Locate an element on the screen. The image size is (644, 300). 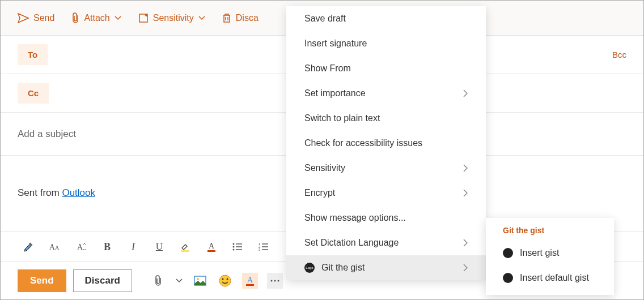
git-the-gist-submenu: Git the gist Insert gistInsert default g… is located at coordinates (550, 256).